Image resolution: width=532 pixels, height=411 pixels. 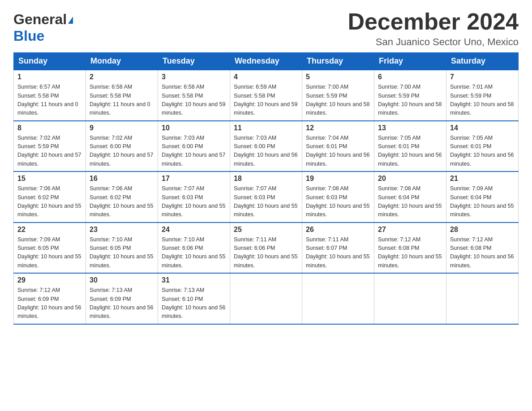 What do you see at coordinates (266, 197) in the screenshot?
I see `calendar-cell: 18 Sunrise: 7:07 AMSunset: 6:03 PMDaylig…` at bounding box center [266, 197].